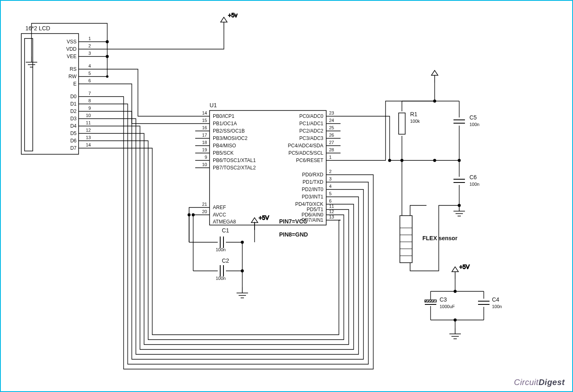 The image size is (573, 392). Describe the element at coordinates (205, 150) in the screenshot. I see `svg-text: 19` at that location.